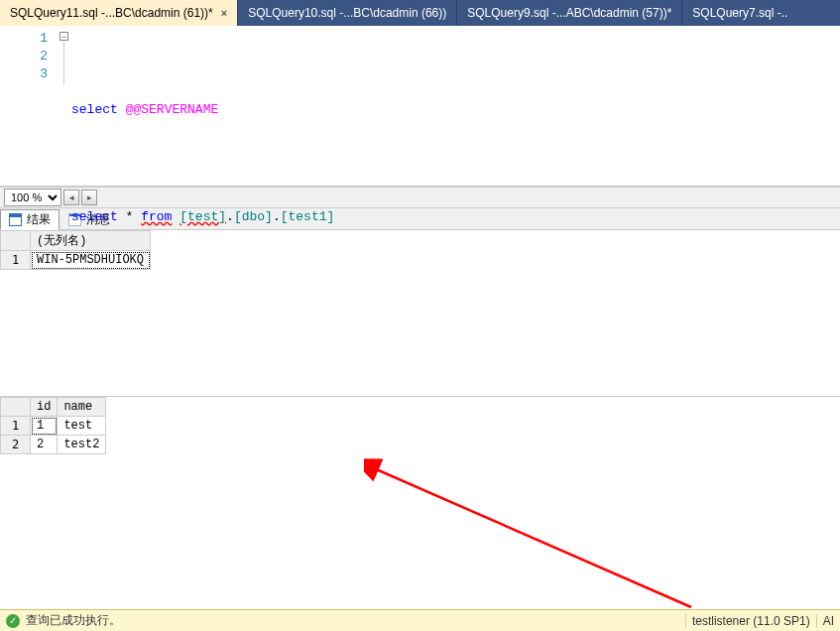 Image resolution: width=840 pixels, height=631 pixels. Describe the element at coordinates (81, 427) in the screenshot. I see `cell-name: test` at that location.